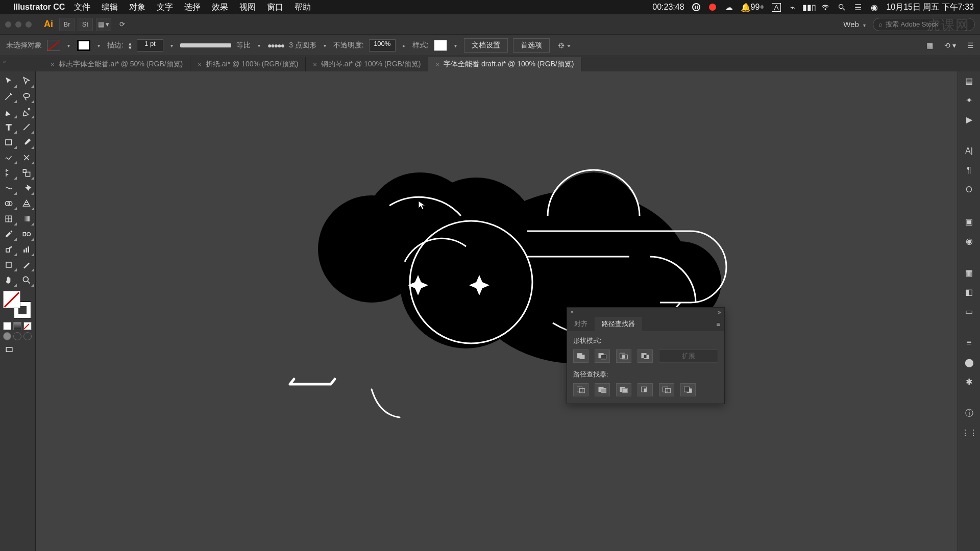 The width and height of the screenshot is (980, 551). I want to click on preferences-button: 首选项, so click(531, 45).